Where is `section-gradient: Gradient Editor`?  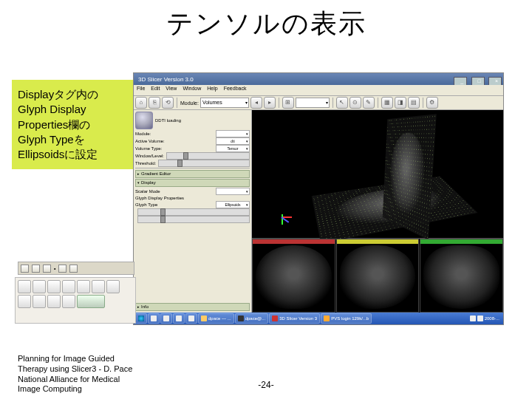
section-gradient: Gradient Editor is located at coordinates (192, 174).